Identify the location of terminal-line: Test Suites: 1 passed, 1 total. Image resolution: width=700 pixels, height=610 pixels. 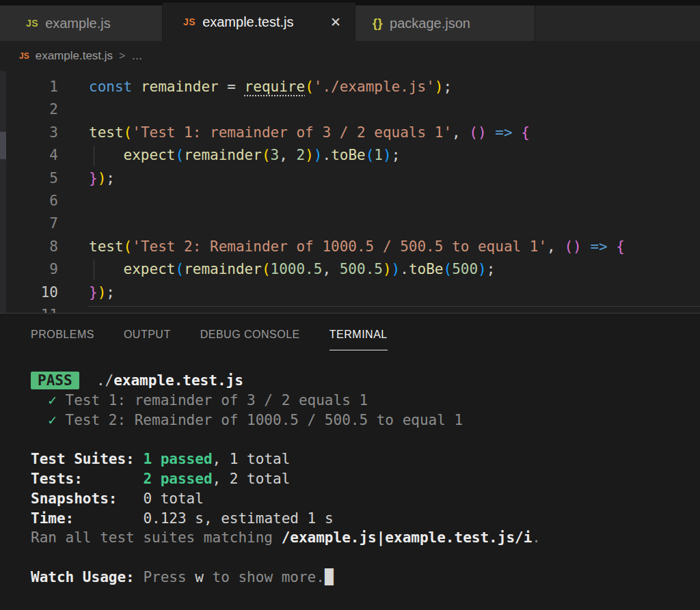
(365, 459).